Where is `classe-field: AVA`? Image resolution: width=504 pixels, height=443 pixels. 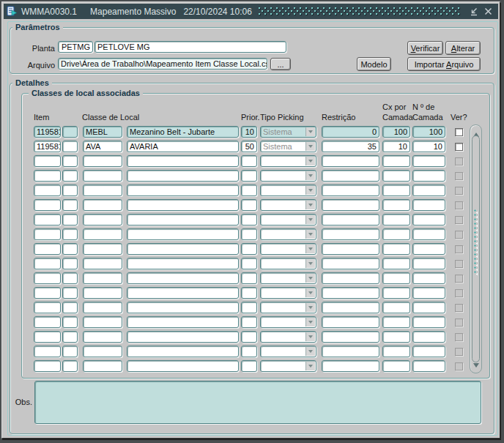 classe-field: AVA is located at coordinates (103, 146).